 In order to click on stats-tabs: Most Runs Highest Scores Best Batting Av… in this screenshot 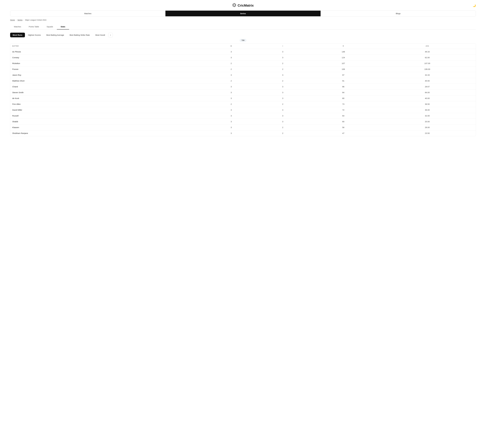, I will do `click(243, 35)`.